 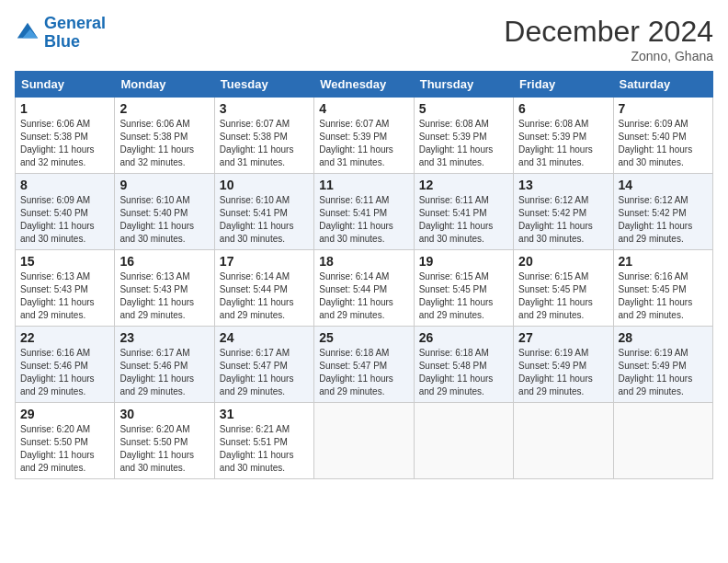 I want to click on calendar-cell: 17 Sunrise: 6:14 AMSunset: 5:44 PMDaylig…, so click(x=264, y=289).